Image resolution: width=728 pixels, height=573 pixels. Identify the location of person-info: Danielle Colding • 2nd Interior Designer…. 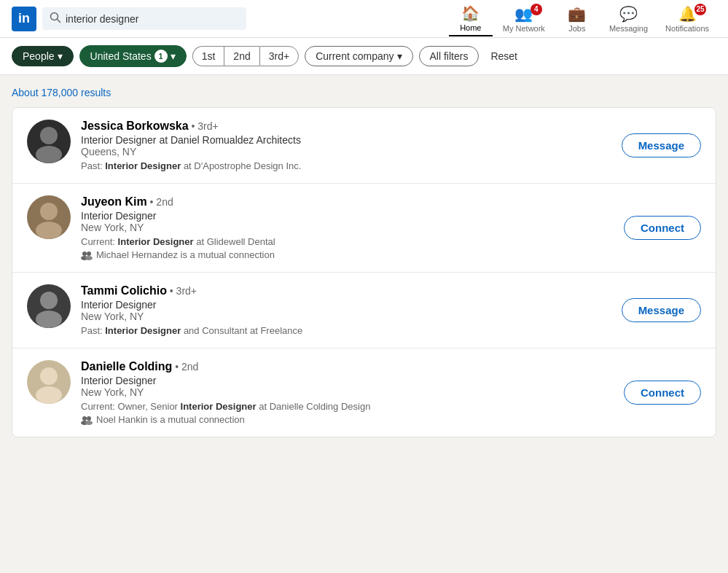
(347, 392).